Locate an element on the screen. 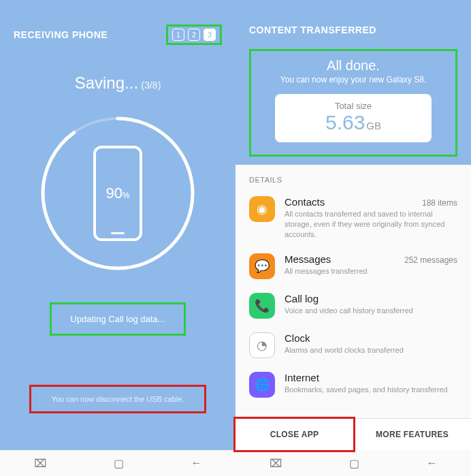 This screenshot has height=476, width=471. item-desc: Voice and video call history transferred is located at coordinates (371, 311).